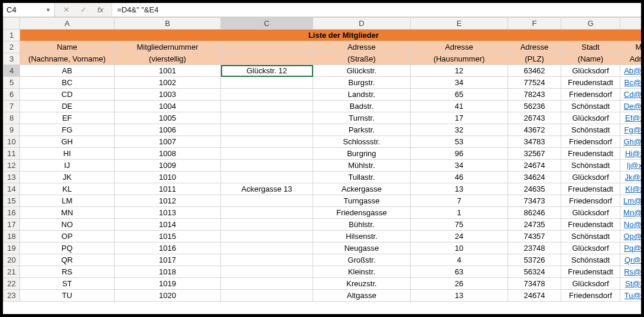 This screenshot has width=644, height=317. Describe the element at coordinates (632, 71) in the screenshot. I see `mail-link: Ab@xyz.de` at that location.